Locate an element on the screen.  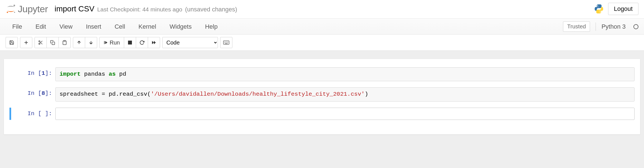
jupyter-logo: Jupyter is located at coordinates (27, 9).